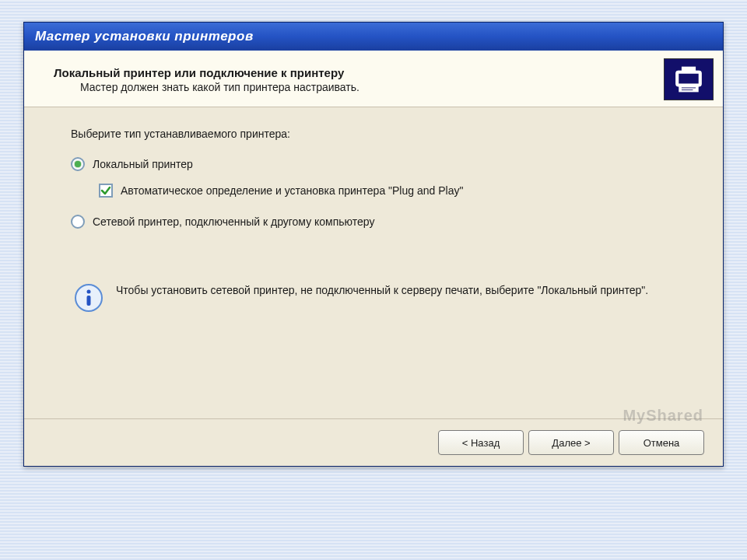 This screenshot has width=747, height=560. What do you see at coordinates (689, 79) in the screenshot?
I see `printer-icon` at bounding box center [689, 79].